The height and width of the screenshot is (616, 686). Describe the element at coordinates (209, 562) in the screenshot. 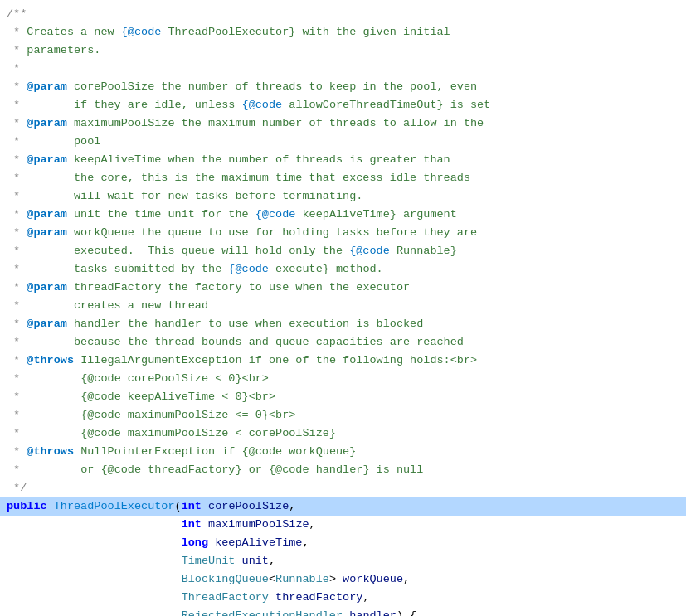

I see `type-timeunit: TimeUnit` at that location.